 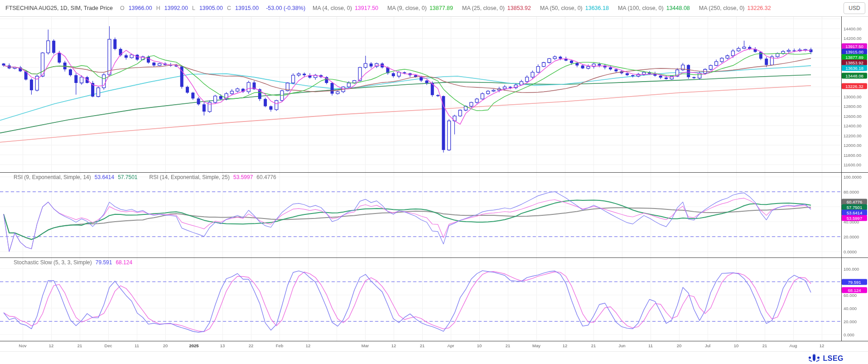 I want to click on ma-legend-label: MA (50, close, 0), so click(x=561, y=8).